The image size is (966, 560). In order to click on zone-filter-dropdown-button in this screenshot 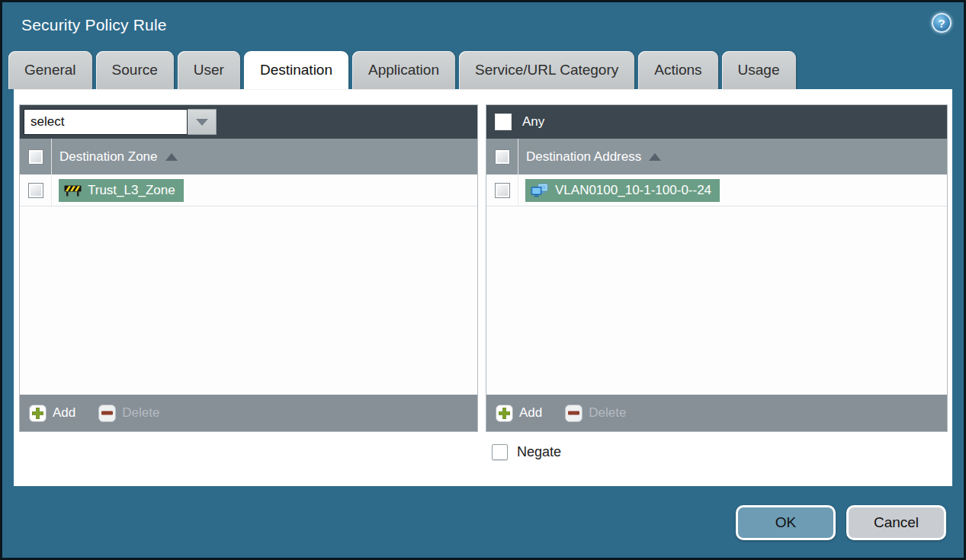, I will do `click(202, 122)`.